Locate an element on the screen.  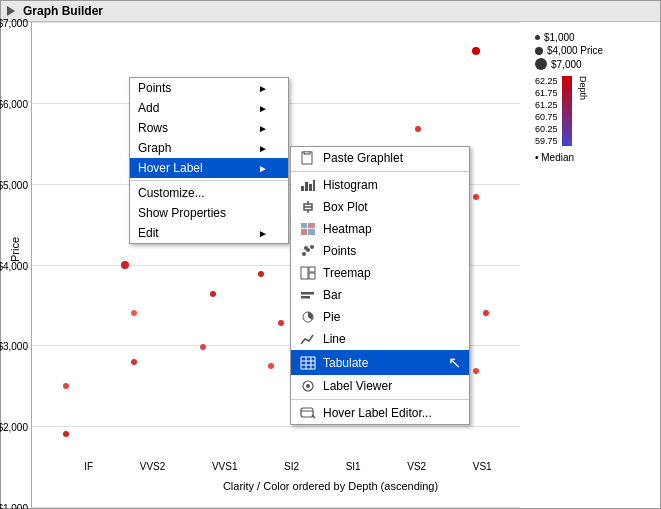
menu-label-add: Add is located at coordinates (148, 108).